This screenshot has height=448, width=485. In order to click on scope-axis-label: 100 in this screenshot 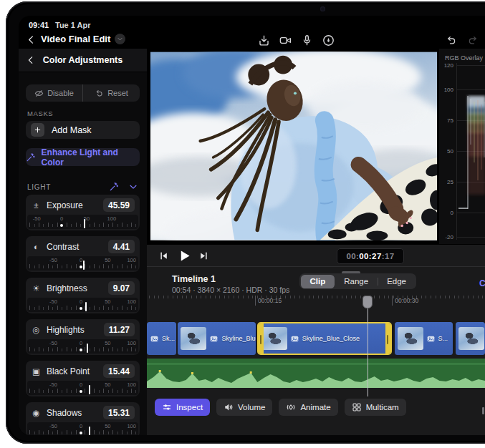, I will do `click(446, 90)`.